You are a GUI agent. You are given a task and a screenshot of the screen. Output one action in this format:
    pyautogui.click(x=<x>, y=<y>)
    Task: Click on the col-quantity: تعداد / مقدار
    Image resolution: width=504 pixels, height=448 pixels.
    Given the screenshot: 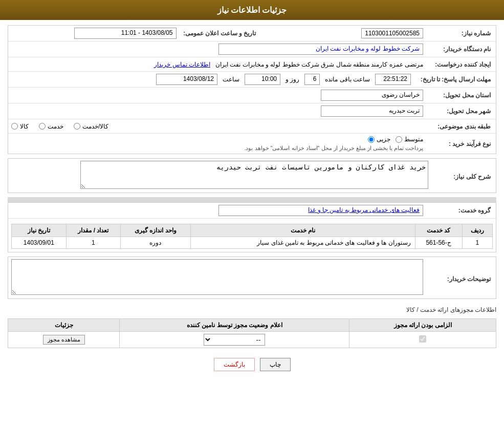 What is the action you would take?
    pyautogui.click(x=93, y=230)
    